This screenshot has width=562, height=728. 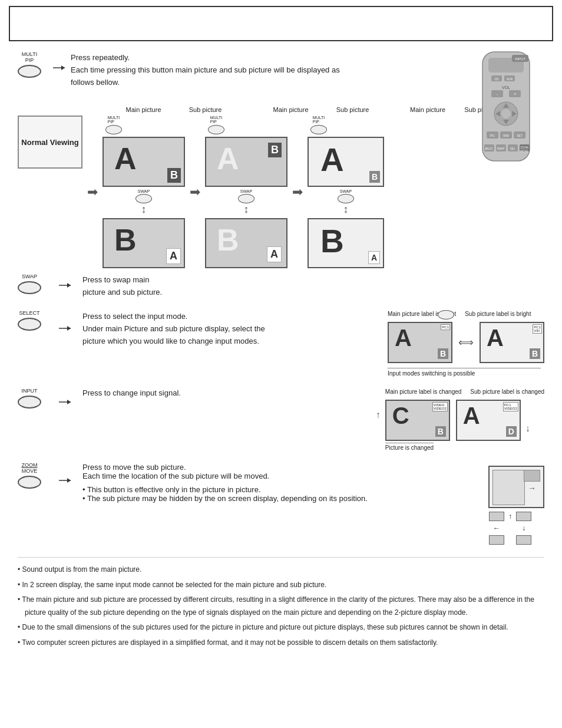 What do you see at coordinates (212, 77) in the screenshot?
I see `instruction-line2: Each time pressing this button main pict…` at bounding box center [212, 77].